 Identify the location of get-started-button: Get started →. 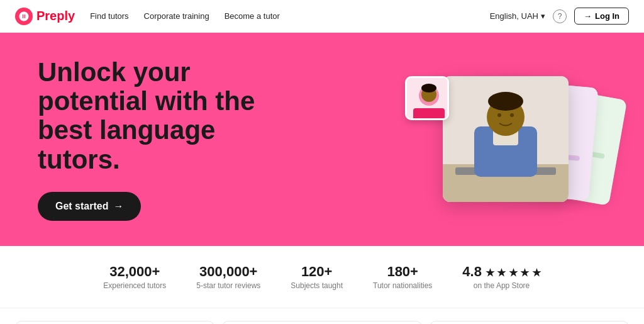
(89, 206).